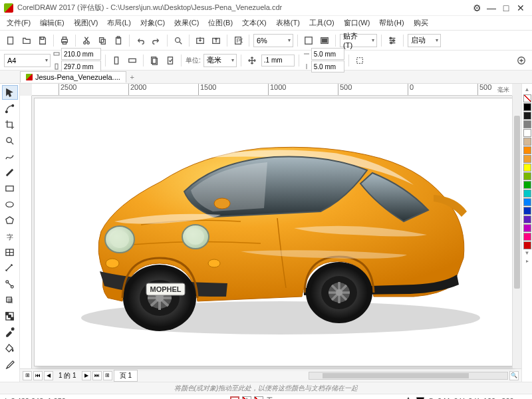 Image resolution: width=532 pixels, height=399 pixels. Describe the element at coordinates (514, 376) in the screenshot. I see `zoom-slider-icon: 🔍` at that location.